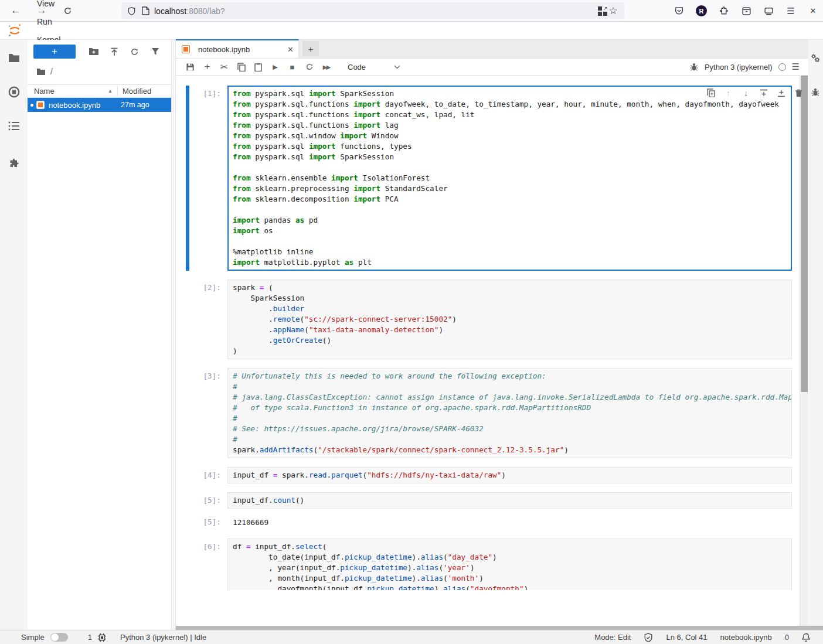 The image size is (823, 644). I want to click on page-icon, so click(145, 11).